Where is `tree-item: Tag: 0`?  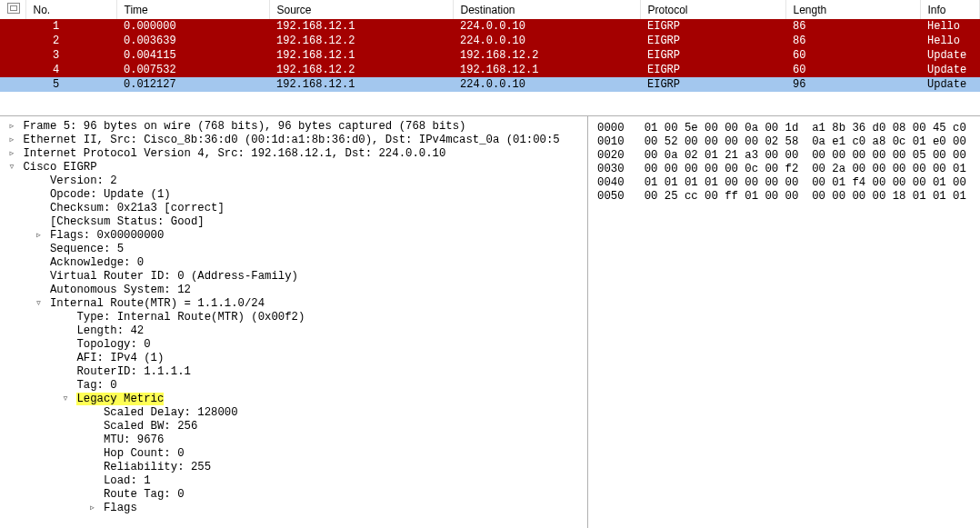 tree-item: Tag: 0 is located at coordinates (295, 385).